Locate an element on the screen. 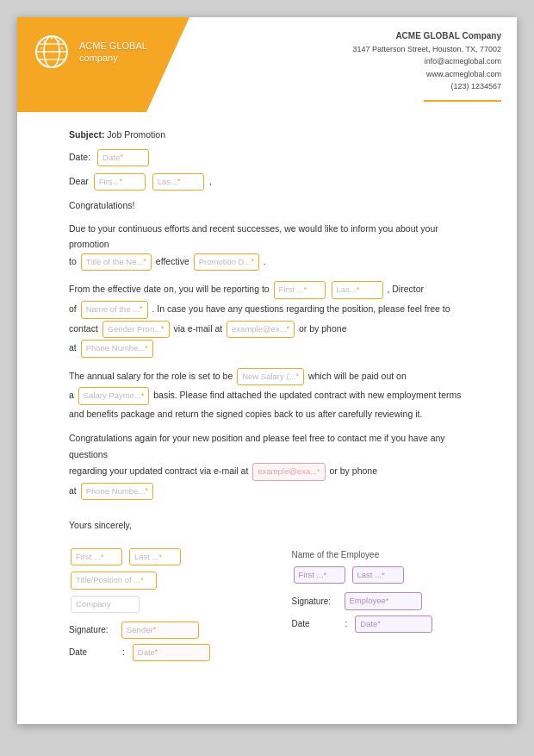 The width and height of the screenshot is (534, 756). email2-field: example@exa... is located at coordinates (289, 472).